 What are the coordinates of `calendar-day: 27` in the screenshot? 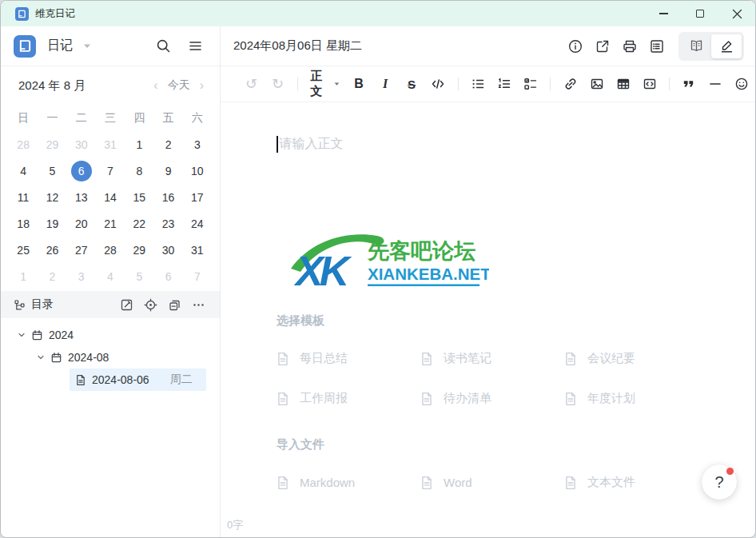 It's located at (82, 249).